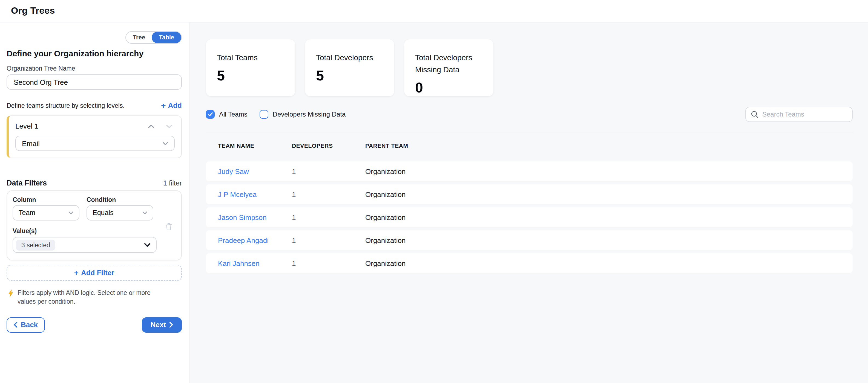 The height and width of the screenshot is (383, 868). I want to click on column-label: Column, so click(46, 200).